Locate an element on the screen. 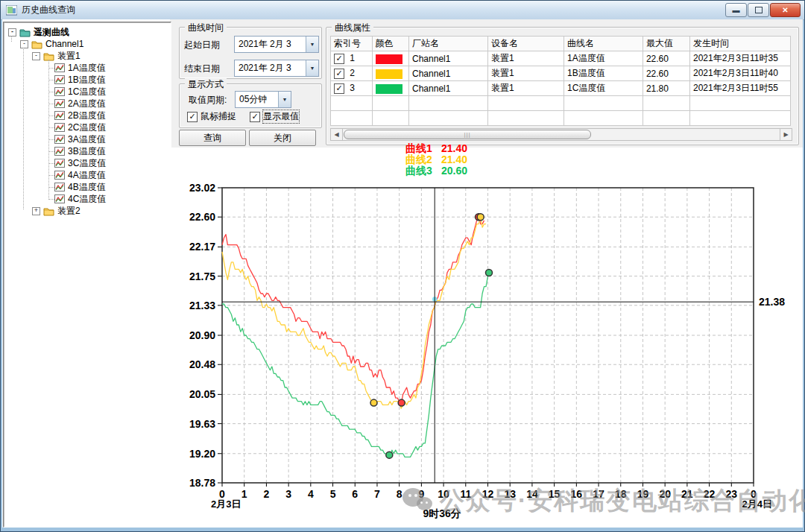 The width and height of the screenshot is (805, 532). y-tick-label: 22.17 is located at coordinates (203, 247).